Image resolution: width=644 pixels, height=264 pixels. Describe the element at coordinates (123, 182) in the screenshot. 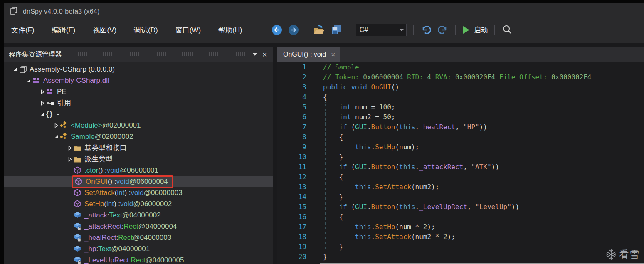

I see `tree-item-label: void` at that location.